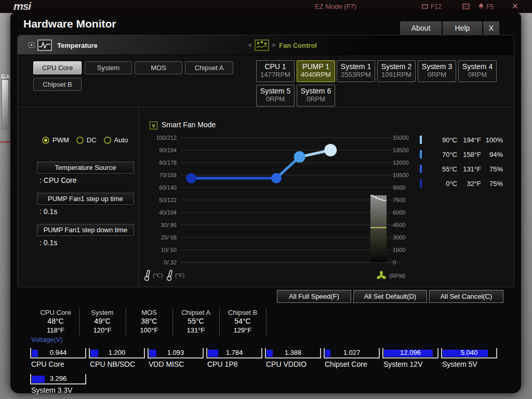 This screenshot has width=532, height=399. Describe the element at coordinates (209, 68) in the screenshot. I see `tab-chipset-a: Chipset A` at that location.